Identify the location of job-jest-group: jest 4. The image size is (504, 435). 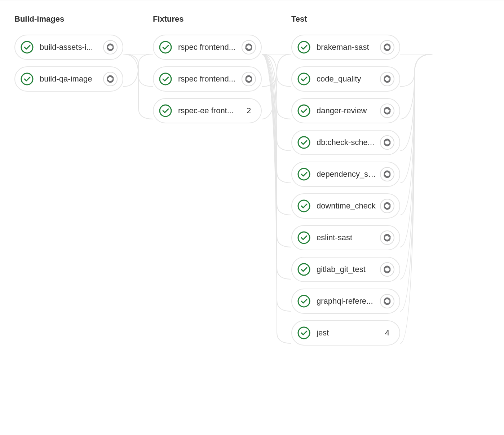
(346, 333).